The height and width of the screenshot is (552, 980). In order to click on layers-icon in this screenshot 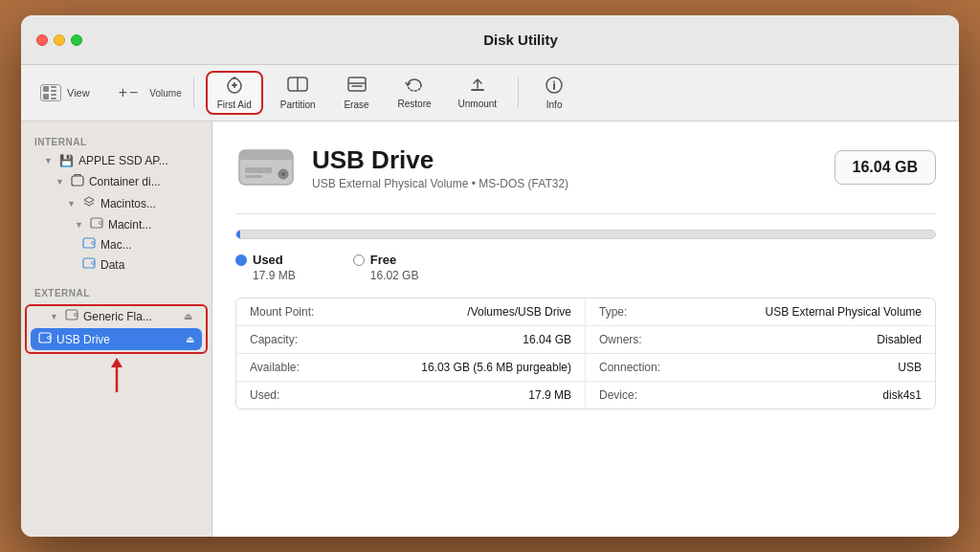, I will do `click(89, 203)`.